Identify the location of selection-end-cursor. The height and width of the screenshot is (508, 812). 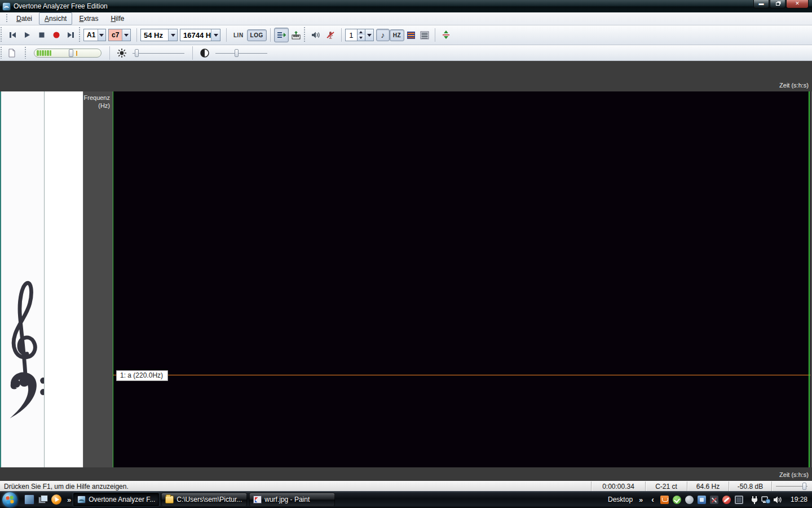
(809, 279).